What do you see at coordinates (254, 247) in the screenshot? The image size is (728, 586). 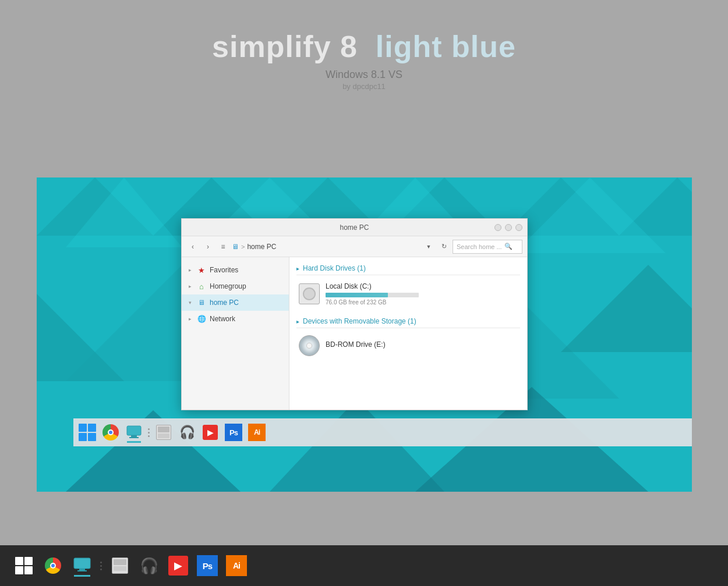 I see `address-bar: 🖥 > home PC` at bounding box center [254, 247].